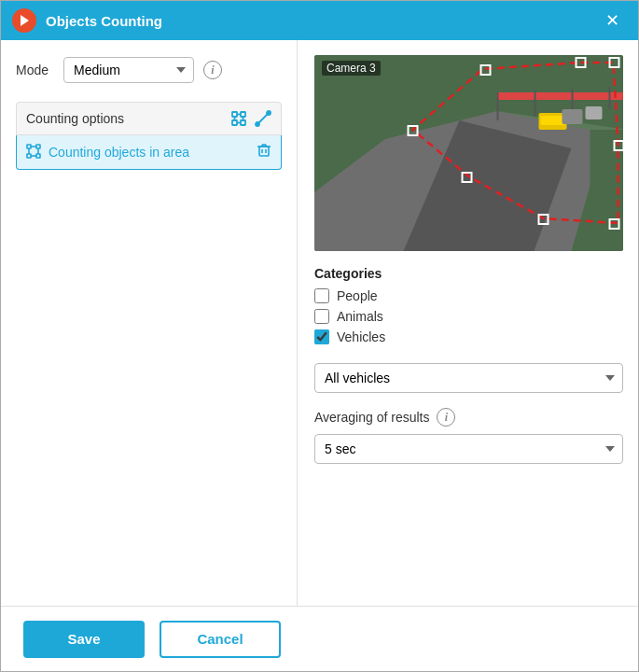 The image size is (639, 672). I want to click on category-item-vehicles: Vehicles, so click(468, 337).